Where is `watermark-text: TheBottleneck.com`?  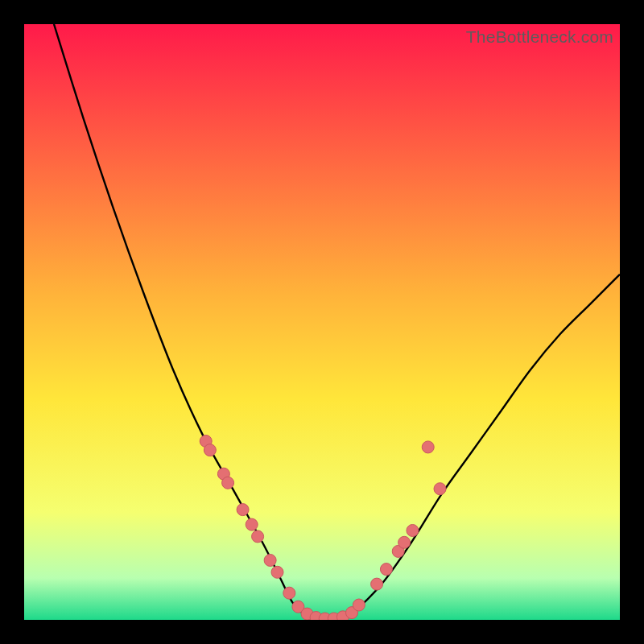 watermark-text: TheBottleneck.com is located at coordinates (539, 37).